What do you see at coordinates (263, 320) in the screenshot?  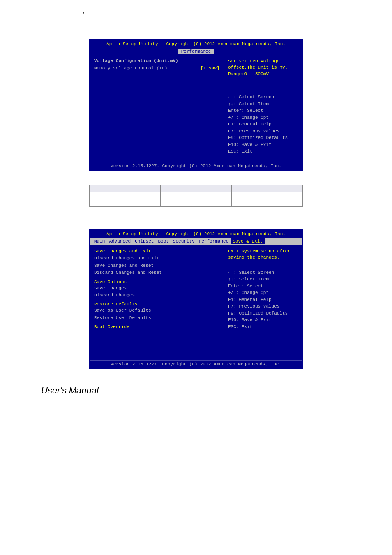 I see `bios2-key-help-line-8: F10: Save & Exit` at bounding box center [263, 320].